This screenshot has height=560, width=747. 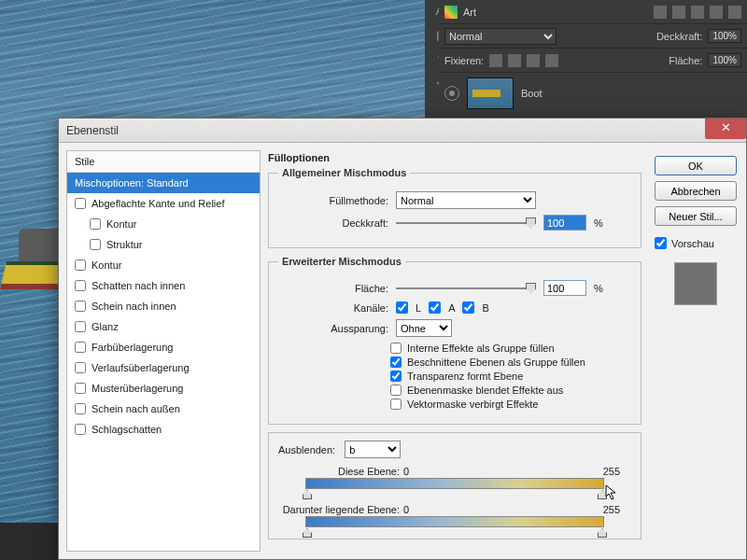 I want to click on opacity-value: 100%, so click(x=725, y=35).